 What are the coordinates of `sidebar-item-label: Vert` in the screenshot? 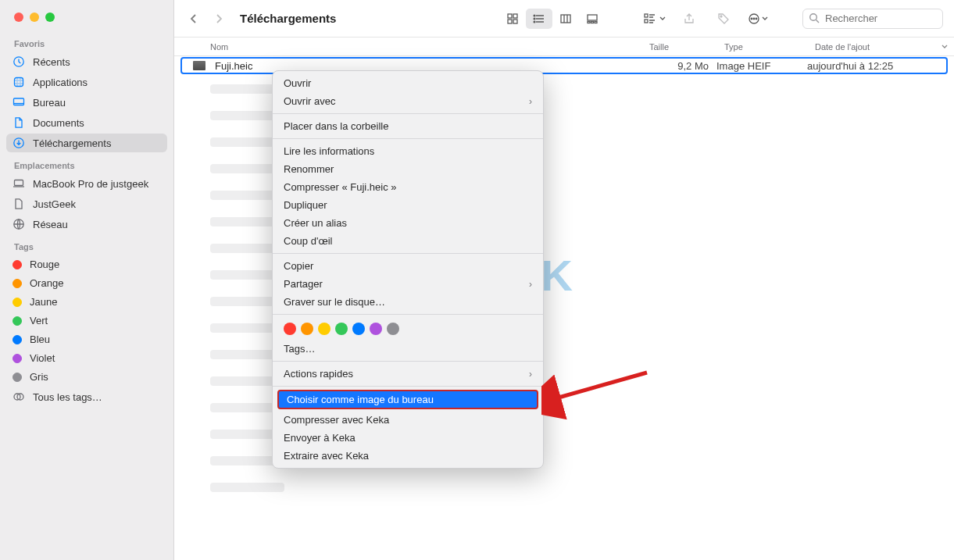 It's located at (39, 320).